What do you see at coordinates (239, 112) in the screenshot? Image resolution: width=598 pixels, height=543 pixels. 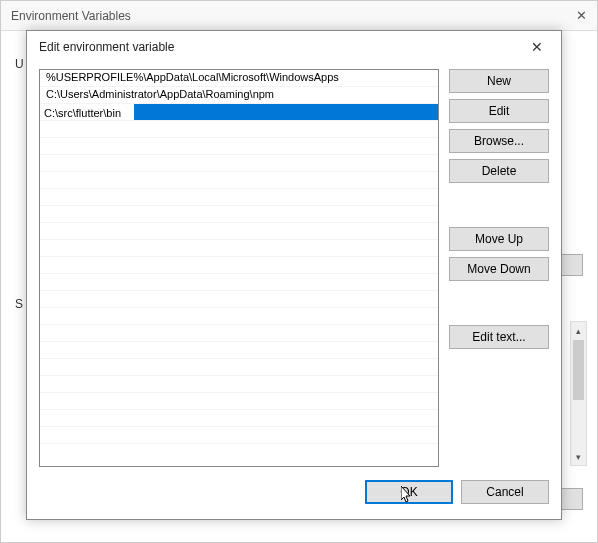 I see `list-item-editing` at bounding box center [239, 112].